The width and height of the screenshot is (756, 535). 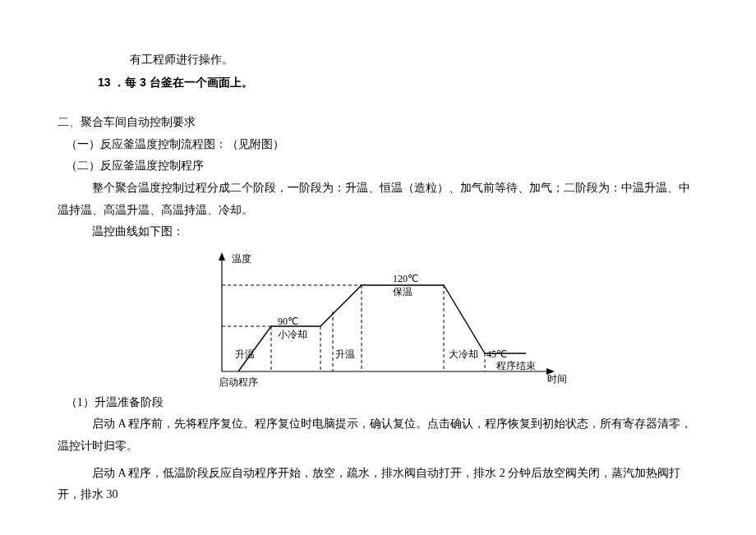 What do you see at coordinates (403, 293) in the screenshot?
I see `hold-label: 保温` at bounding box center [403, 293].